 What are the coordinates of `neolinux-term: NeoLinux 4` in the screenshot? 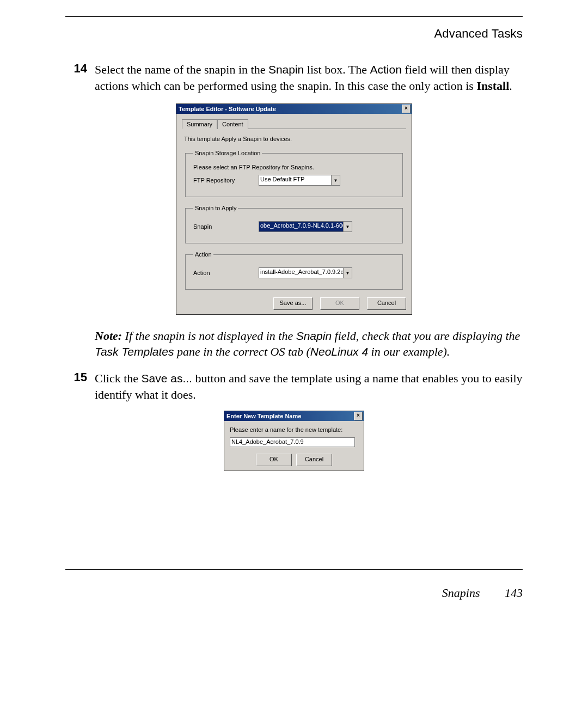 It's located at (339, 352).